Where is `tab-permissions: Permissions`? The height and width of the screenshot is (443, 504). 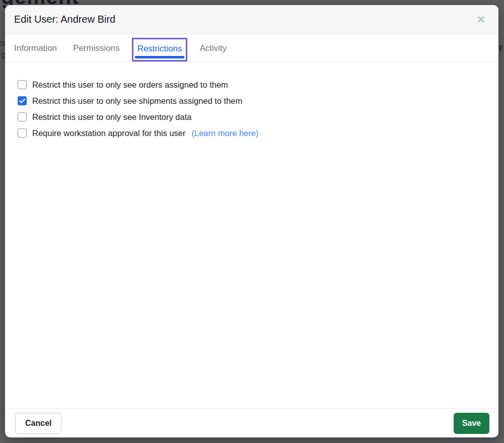 tab-permissions: Permissions is located at coordinates (97, 48).